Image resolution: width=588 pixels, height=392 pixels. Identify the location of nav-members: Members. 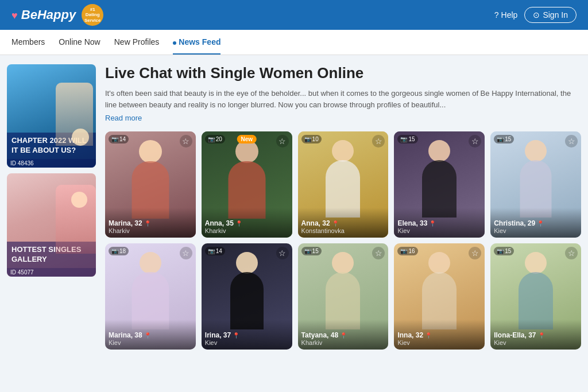
(28, 42).